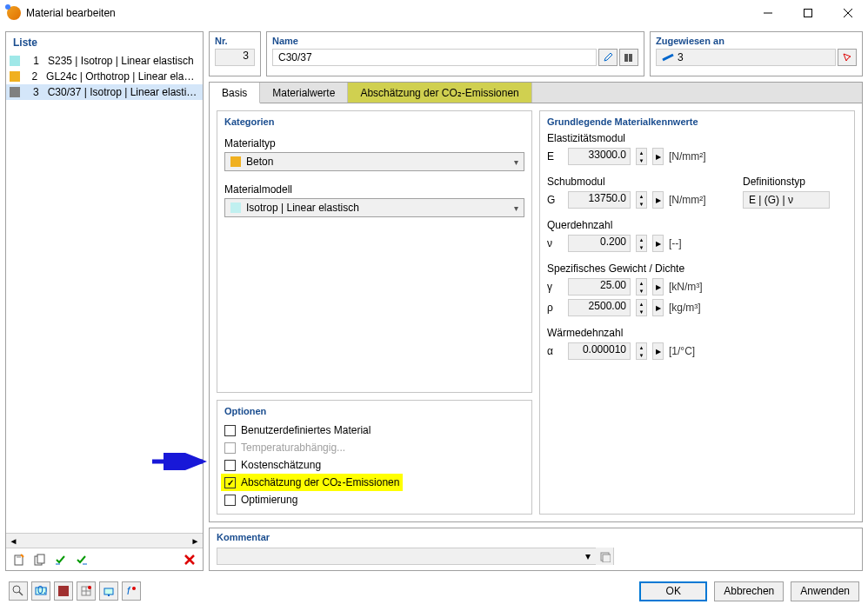 This screenshot has width=868, height=611. I want to click on number-field: 3, so click(235, 57).